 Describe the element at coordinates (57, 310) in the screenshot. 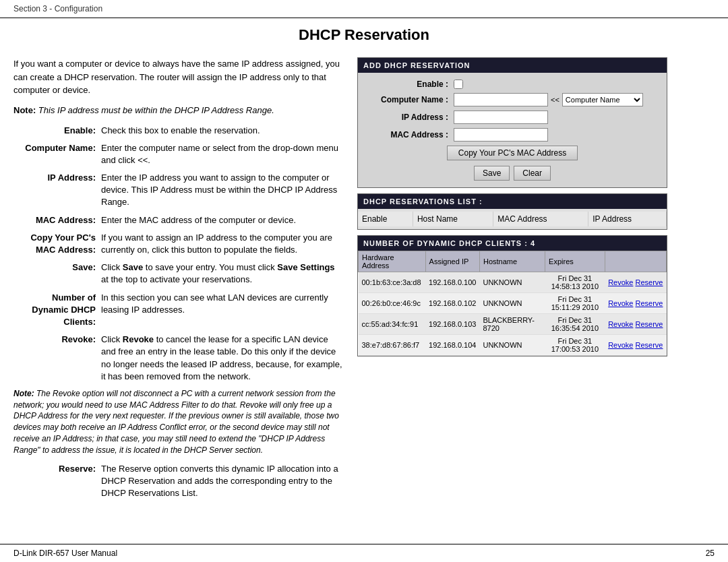

I see `dynamic-dhcp-label: Number ofDynamic DHCPClients:` at that location.